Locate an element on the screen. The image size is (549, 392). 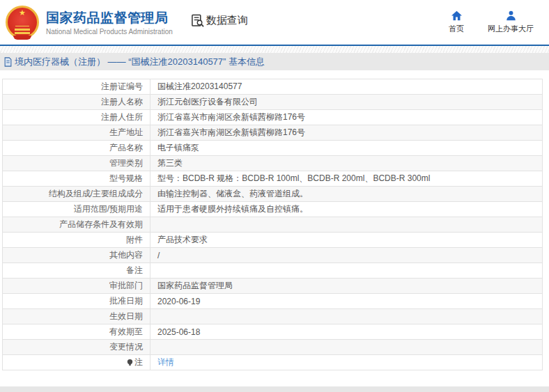
field-value-cell: 2020-06-19 is located at coordinates (347, 301).